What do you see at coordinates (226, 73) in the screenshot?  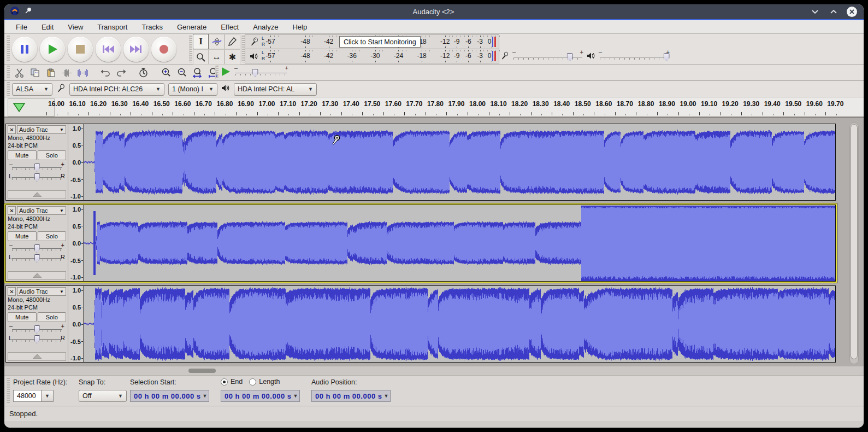 I see `play-at-speed-button` at bounding box center [226, 73].